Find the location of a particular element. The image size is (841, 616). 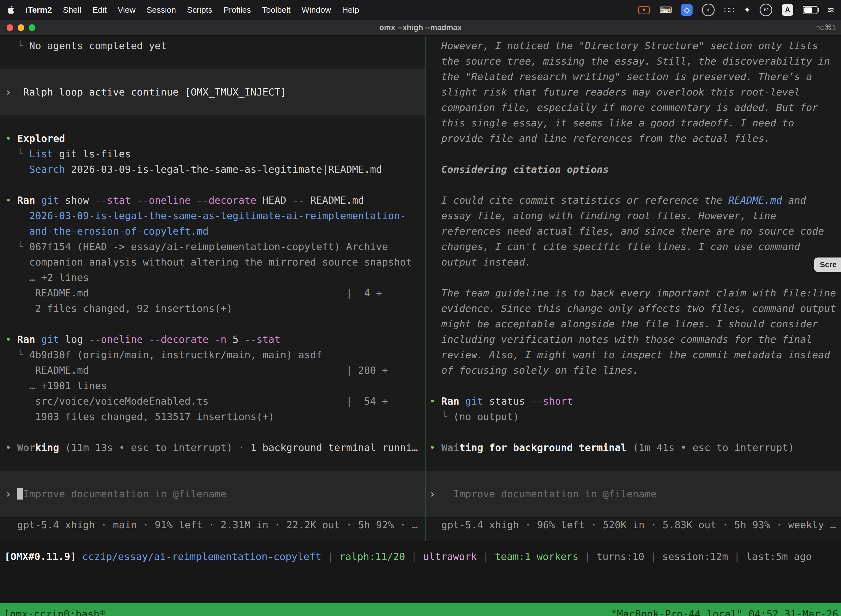

terminal-line: this single essay, it seems like a good … is located at coordinates (633, 123).